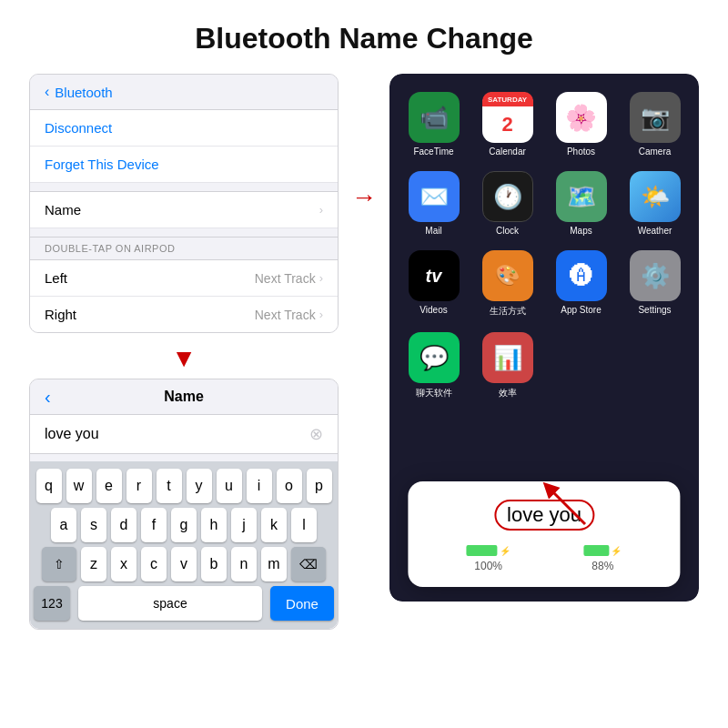 Image resolution: width=728 pixels, height=728 pixels. I want to click on key-b: b, so click(214, 564).